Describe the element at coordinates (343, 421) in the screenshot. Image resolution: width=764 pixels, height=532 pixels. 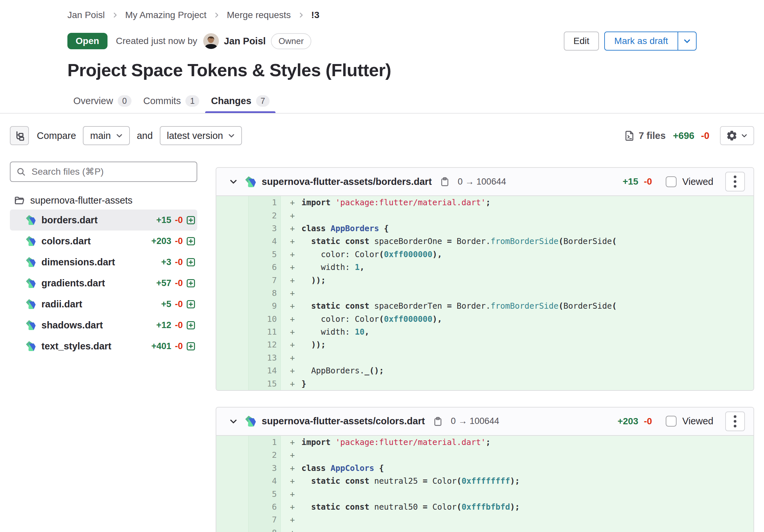
I see `diff-file-path: supernova-flutter-assets/colors.dart` at that location.